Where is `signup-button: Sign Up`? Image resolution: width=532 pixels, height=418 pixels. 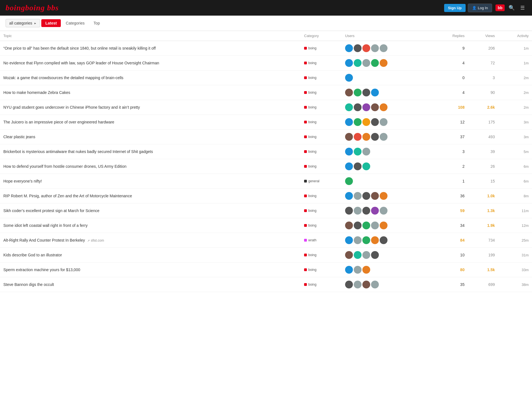
signup-button: Sign Up is located at coordinates (455, 8).